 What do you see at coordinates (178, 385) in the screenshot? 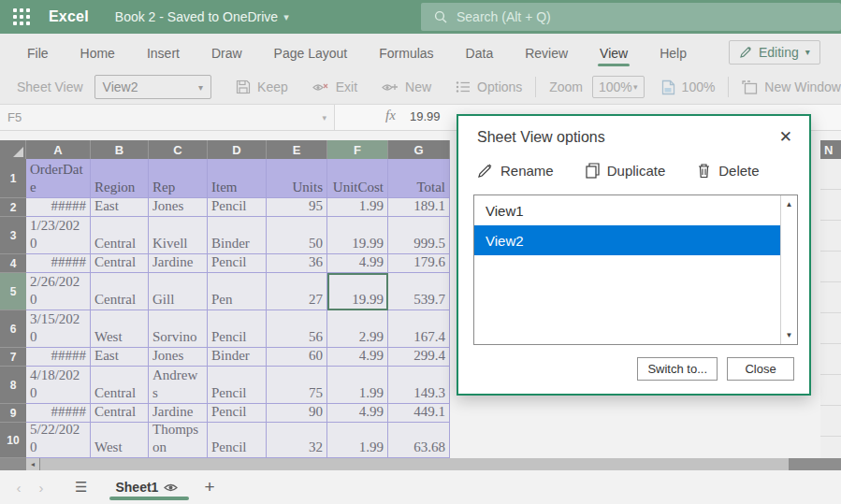
I see `cell-C8: Andrews` at bounding box center [178, 385].